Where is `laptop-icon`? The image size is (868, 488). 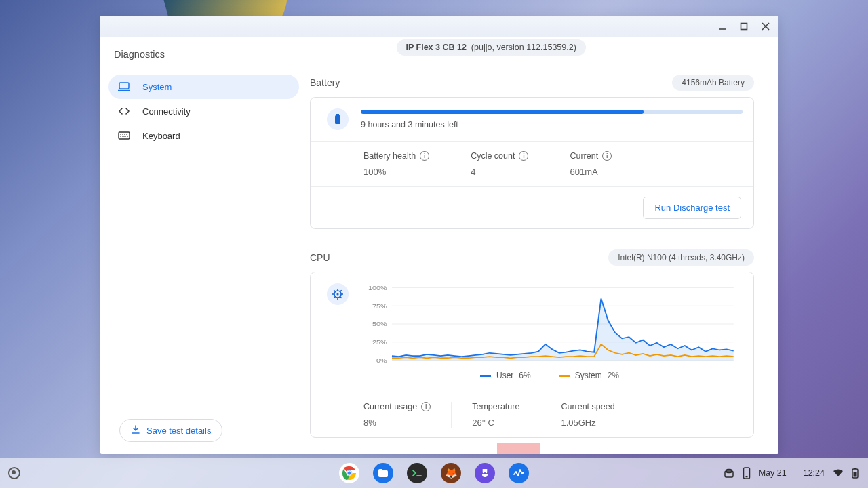 laptop-icon is located at coordinates (124, 87).